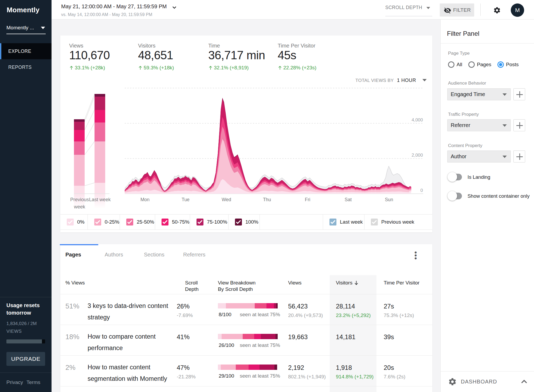  Describe the element at coordinates (422, 191) in the screenshot. I see `svg-text: 0` at that location.